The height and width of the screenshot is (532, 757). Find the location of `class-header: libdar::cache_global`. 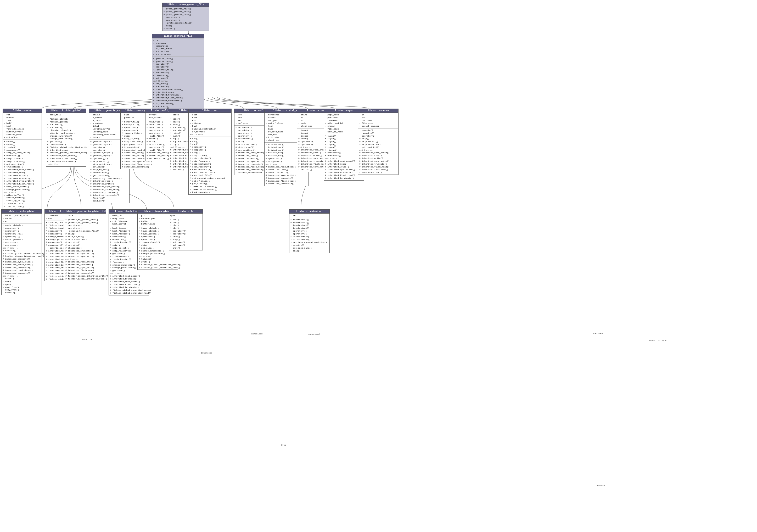

class-header: libdar::cache_global is located at coordinates (22, 212).